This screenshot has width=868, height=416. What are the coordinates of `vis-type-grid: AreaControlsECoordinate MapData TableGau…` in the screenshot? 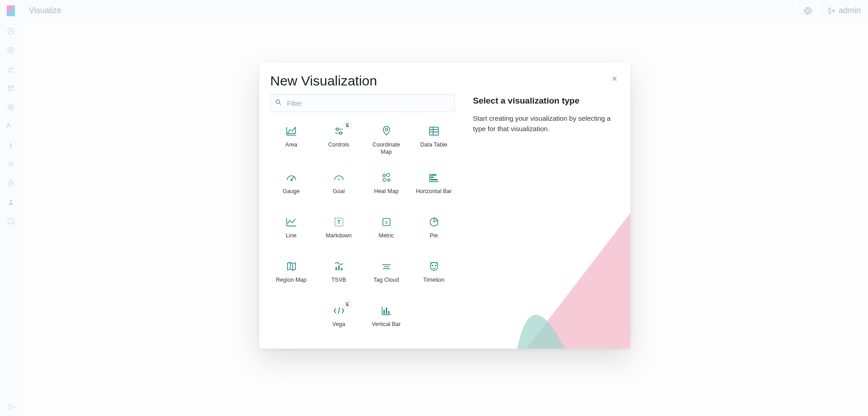 It's located at (362, 229).